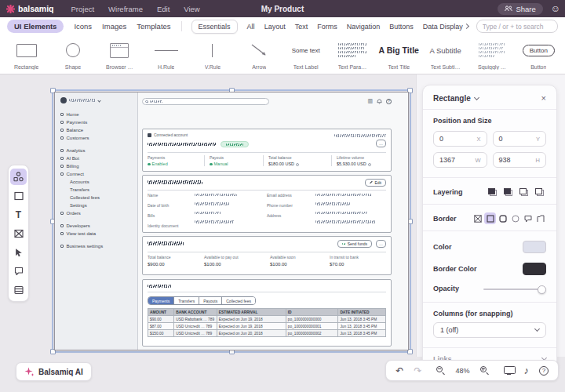 The width and height of the screenshot is (565, 392). What do you see at coordinates (502, 218) in the screenshot?
I see `border-rounded-button` at bounding box center [502, 218].